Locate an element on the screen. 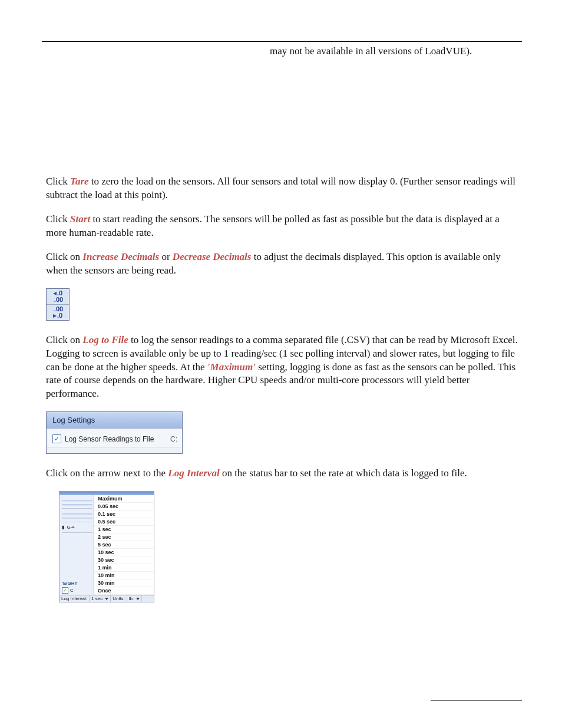  interval-option: 1 min is located at coordinates (124, 568).